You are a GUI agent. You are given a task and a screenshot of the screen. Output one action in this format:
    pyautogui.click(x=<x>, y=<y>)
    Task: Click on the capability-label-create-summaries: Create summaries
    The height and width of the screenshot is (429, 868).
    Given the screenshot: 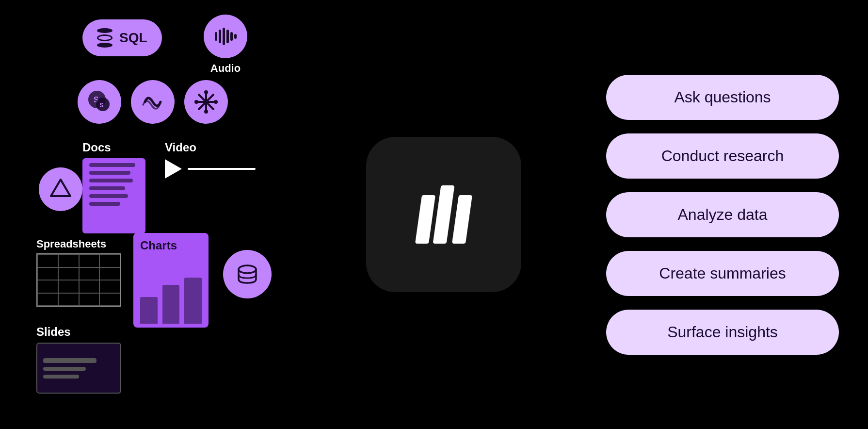 What is the action you would take?
    pyautogui.click(x=723, y=274)
    